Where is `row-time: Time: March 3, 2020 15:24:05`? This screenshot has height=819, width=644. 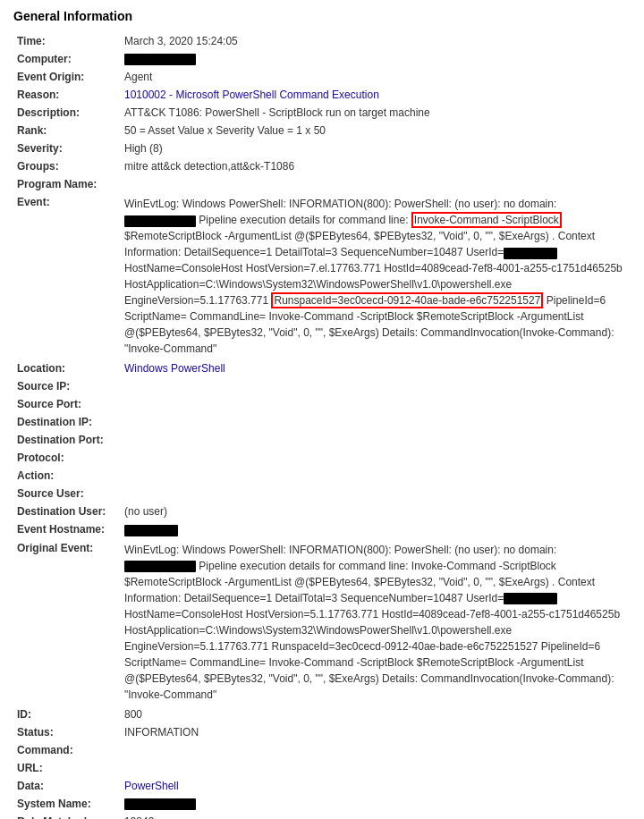
row-time: Time: March 3, 2020 15:24:05 is located at coordinates (322, 41).